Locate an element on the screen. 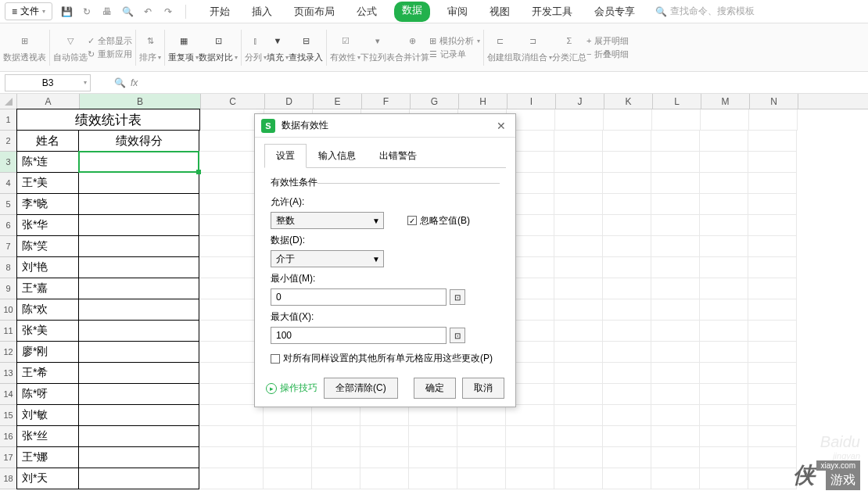 Image resolution: width=868 pixels, height=498 pixels. cell-E17 is located at coordinates (336, 458).